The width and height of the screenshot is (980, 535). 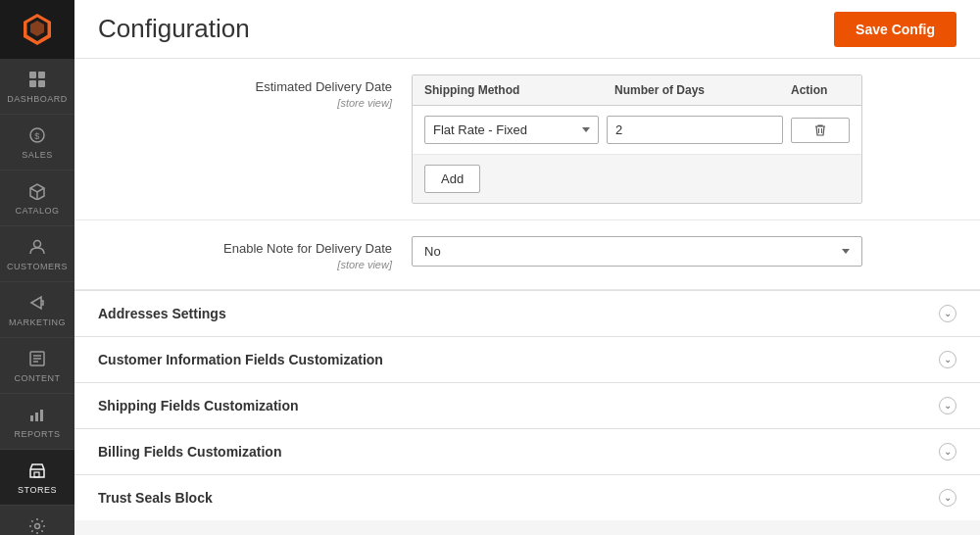 What do you see at coordinates (637, 139) in the screenshot?
I see `shipping-table: Shipping Method Number of Days Action Fl…` at bounding box center [637, 139].